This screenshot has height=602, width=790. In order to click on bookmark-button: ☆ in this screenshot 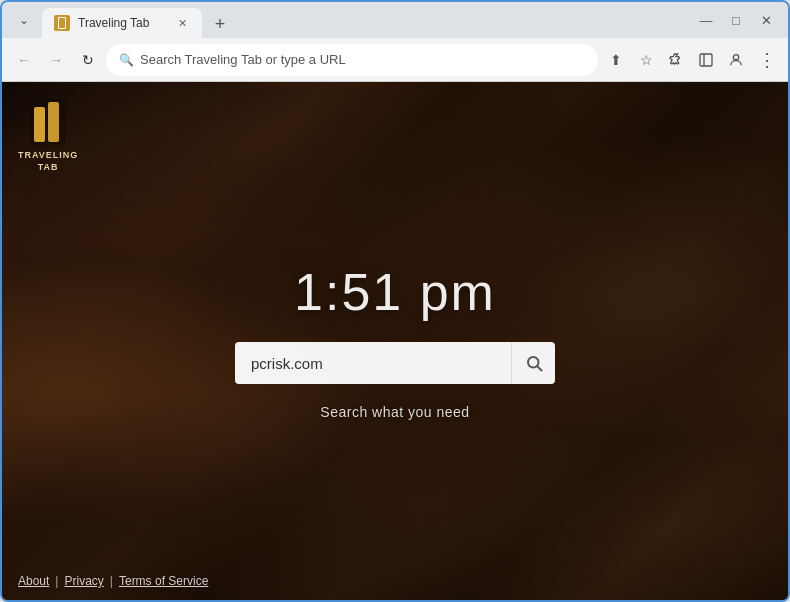, I will do `click(646, 60)`.